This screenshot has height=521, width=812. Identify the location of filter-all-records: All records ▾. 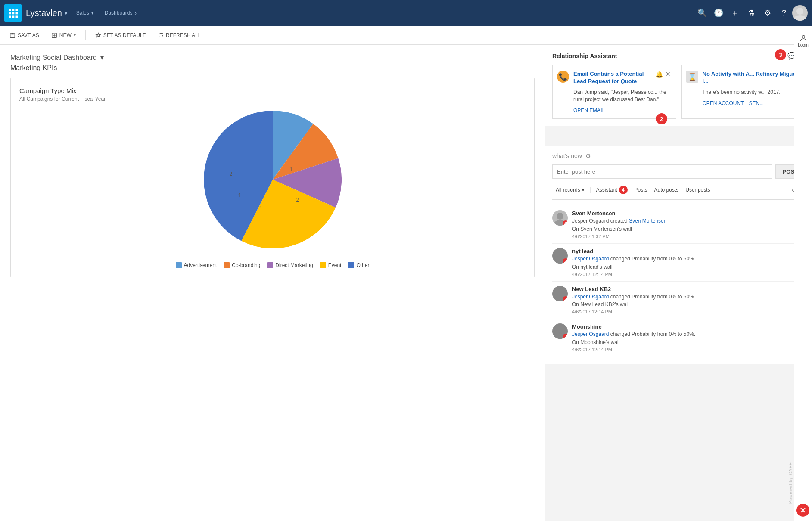
(570, 190).